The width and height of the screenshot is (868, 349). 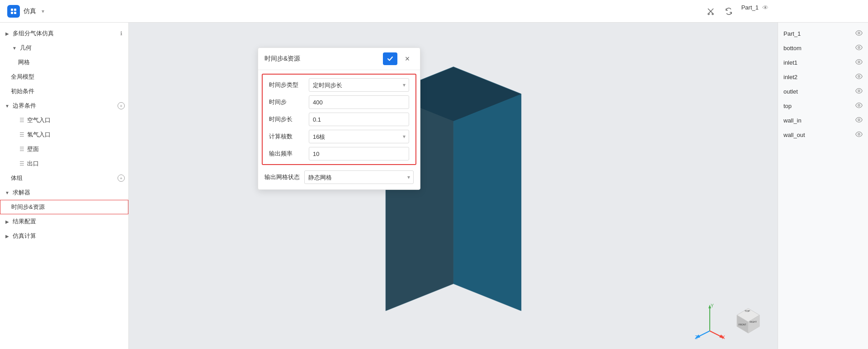 What do you see at coordinates (407, 59) in the screenshot?
I see `dialog-close-button: ×` at bounding box center [407, 59].